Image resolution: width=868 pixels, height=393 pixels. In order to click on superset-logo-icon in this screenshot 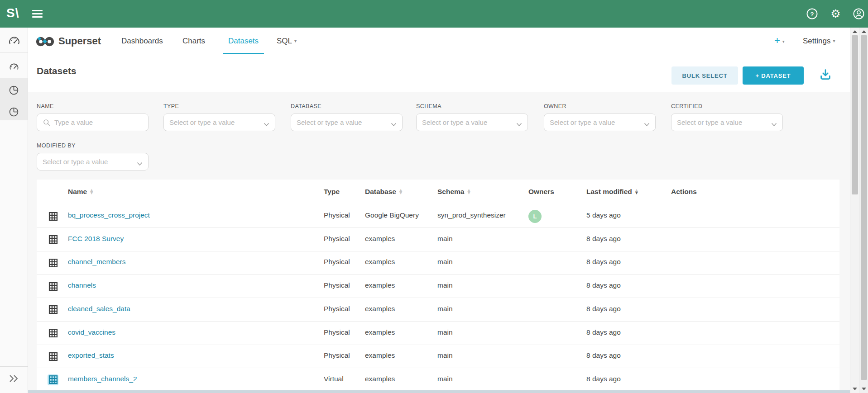, I will do `click(46, 43)`.